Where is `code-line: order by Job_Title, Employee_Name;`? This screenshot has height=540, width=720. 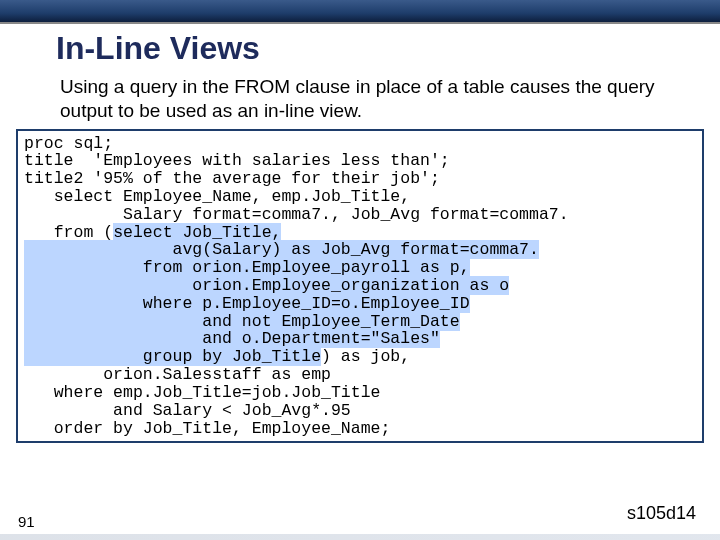
code-line: order by Job_Title, Employee_Name; is located at coordinates (207, 428).